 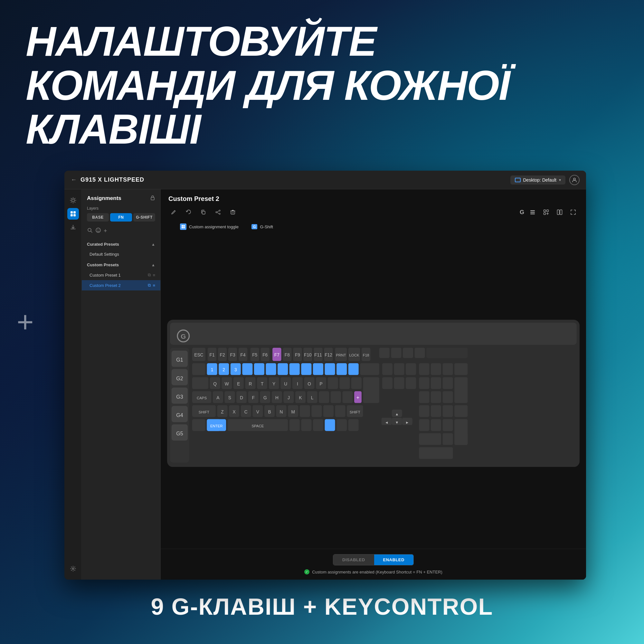 What do you see at coordinates (121, 254) in the screenshot?
I see `default-settings-item: Default Settings` at bounding box center [121, 254].